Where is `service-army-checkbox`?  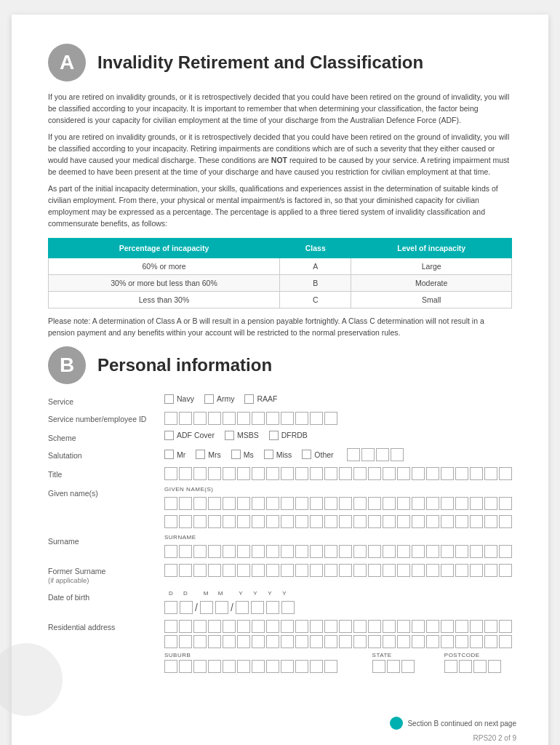
service-army-checkbox is located at coordinates (209, 399).